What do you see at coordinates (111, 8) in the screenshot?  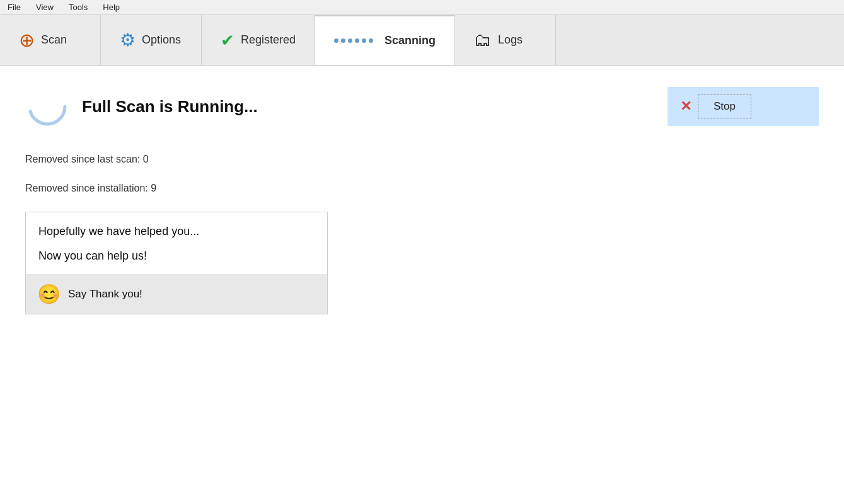 I see `menu-help: Help` at bounding box center [111, 8].